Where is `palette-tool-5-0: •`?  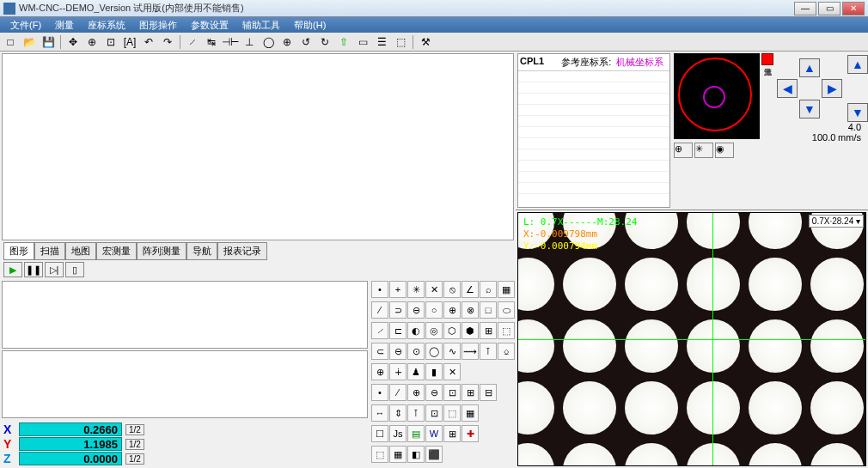
palette-tool-5-0: • is located at coordinates (380, 392).